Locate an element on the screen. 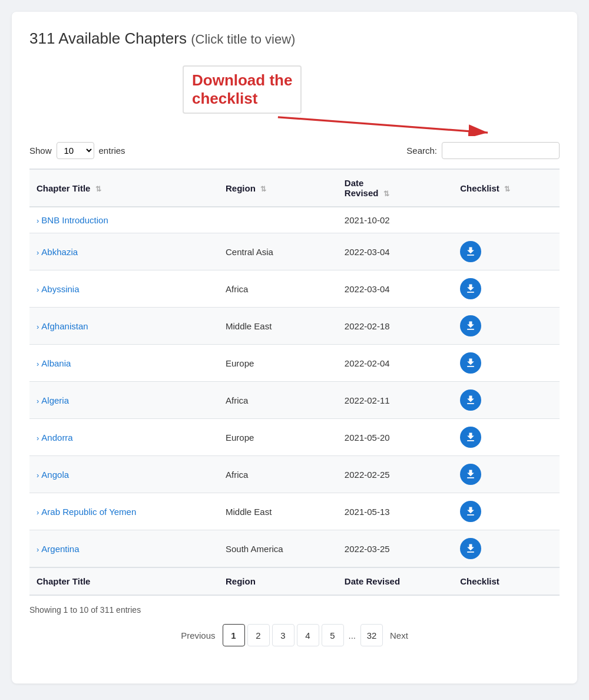 The image size is (589, 700). chapter-link: Algeria is located at coordinates (55, 401).